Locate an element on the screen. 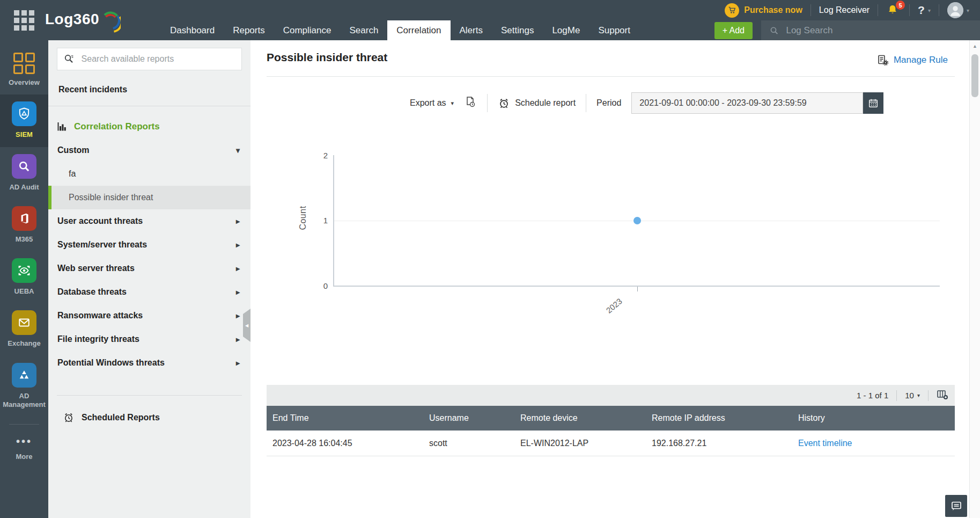 This screenshot has height=518, width=980. period-range-input is located at coordinates (747, 103).